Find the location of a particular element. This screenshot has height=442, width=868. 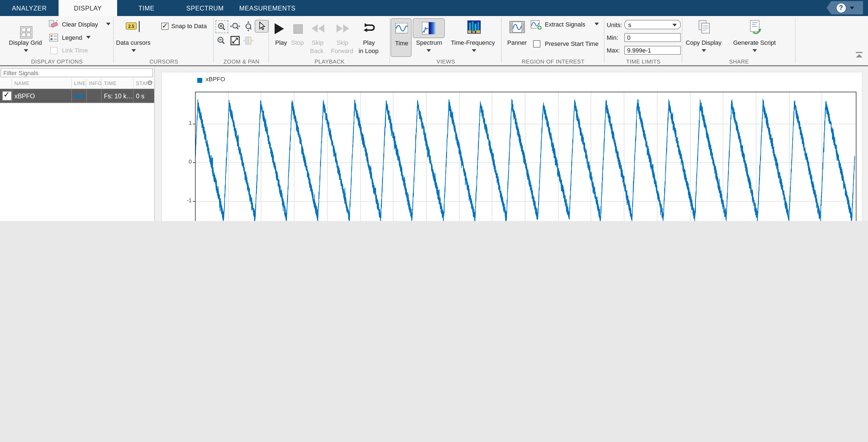

min-input is located at coordinates (652, 38).